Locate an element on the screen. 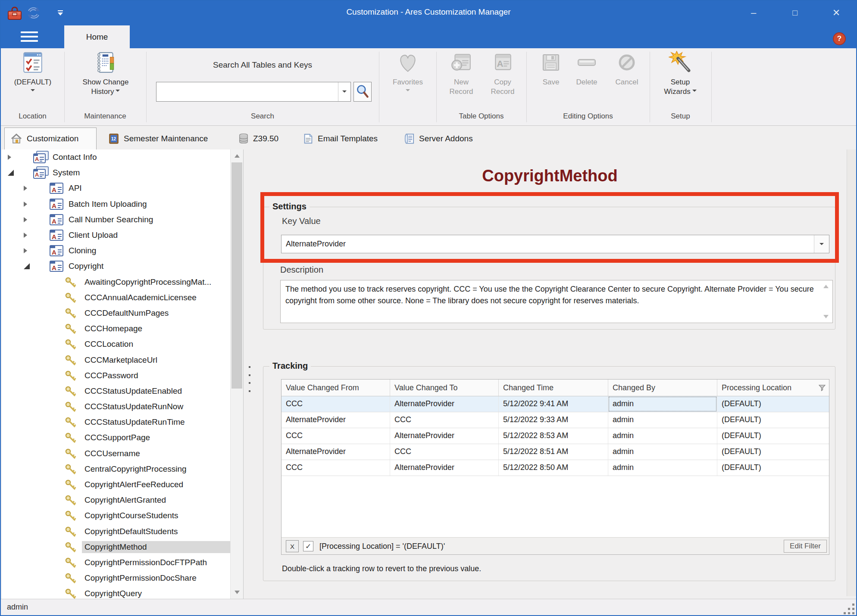 The image size is (857, 616). filter-bar: X ✓ [Processing Location] = '(DEFAULT)' … is located at coordinates (555, 546).